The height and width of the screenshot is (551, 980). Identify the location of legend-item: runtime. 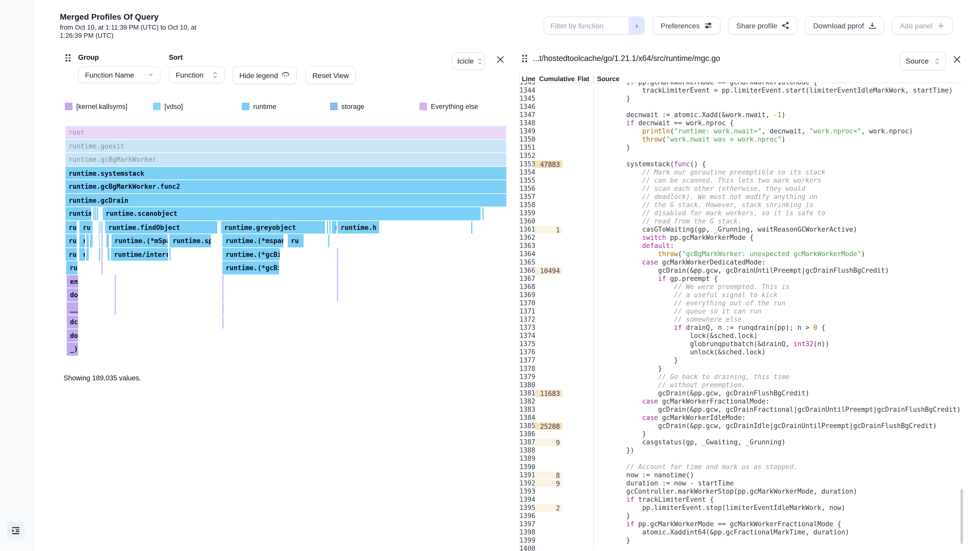
(259, 106).